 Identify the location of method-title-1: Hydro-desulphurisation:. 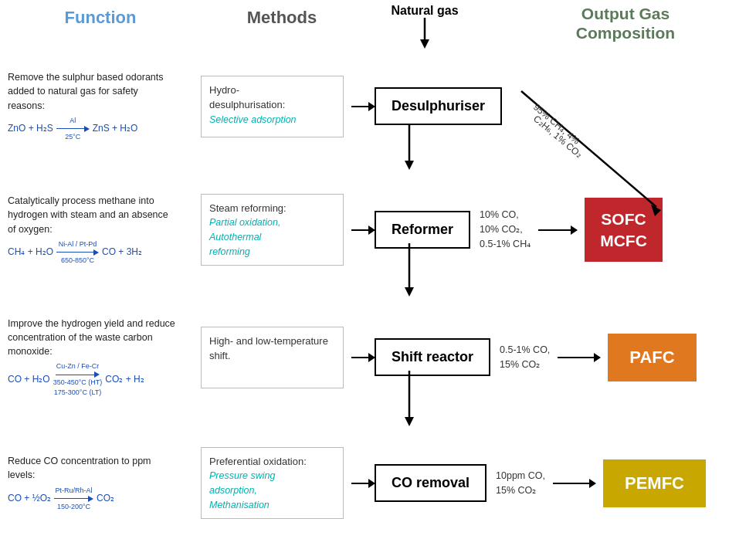
(272, 97).